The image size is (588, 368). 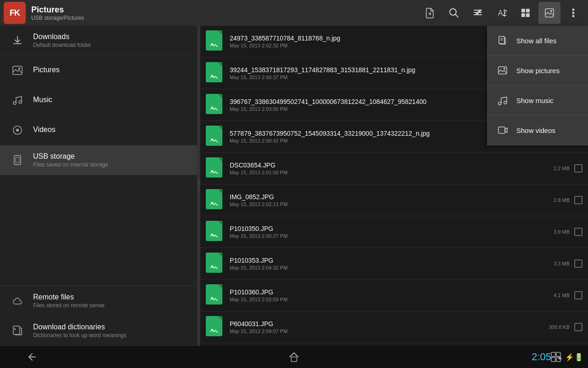 I want to click on dropdown-item-show-pictures: Show pictures, so click(x=537, y=71).